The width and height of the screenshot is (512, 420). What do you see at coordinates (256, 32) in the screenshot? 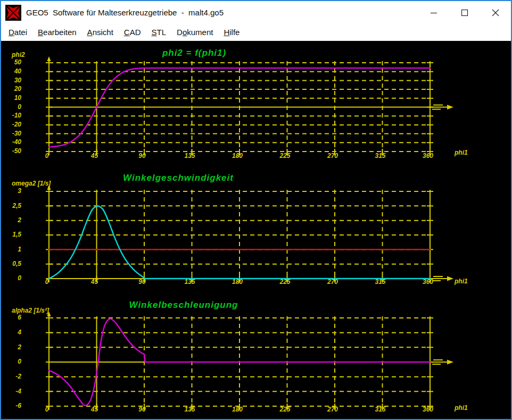
I see `menu-bar: DateiBearbeitenAnsichtCADSTLDokumentHilf…` at bounding box center [256, 32].